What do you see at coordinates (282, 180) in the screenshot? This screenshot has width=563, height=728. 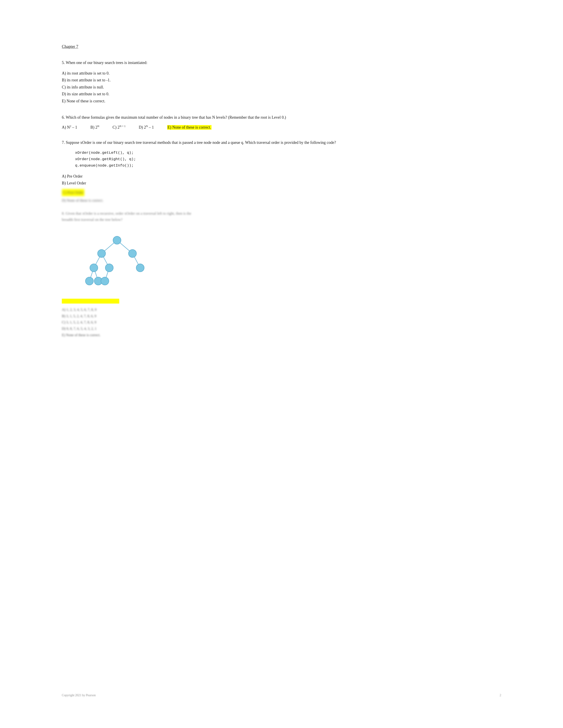 I see `question-7-options-visible: A) Pre Order B) Level Order` at bounding box center [282, 180].